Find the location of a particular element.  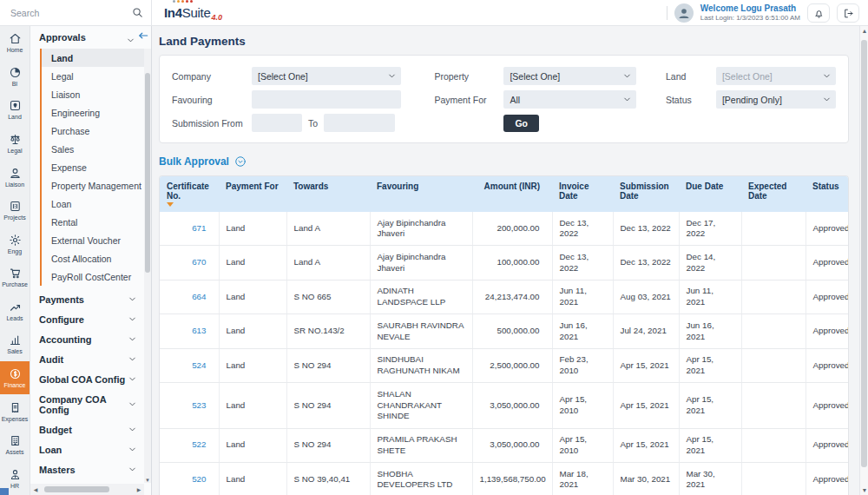

cell-due-date: Jun 11, 2021 is located at coordinates (710, 297).